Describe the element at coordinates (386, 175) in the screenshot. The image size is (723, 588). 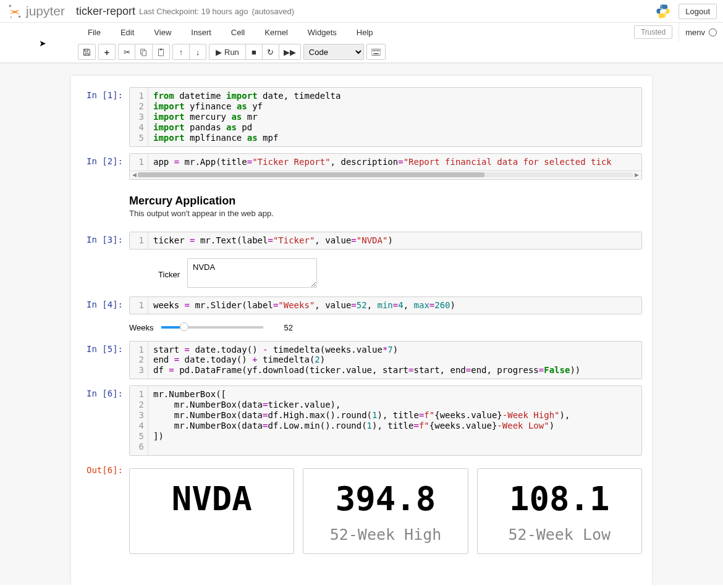
I see `horizontal-scrollbar: ◀ ▶` at that location.